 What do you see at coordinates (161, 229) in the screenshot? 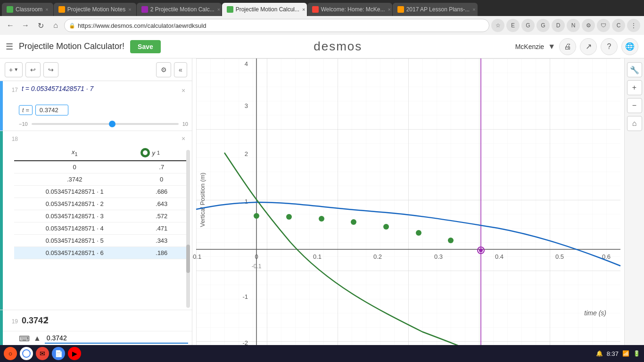
I see `table-cell-y: .471` at bounding box center [161, 229].